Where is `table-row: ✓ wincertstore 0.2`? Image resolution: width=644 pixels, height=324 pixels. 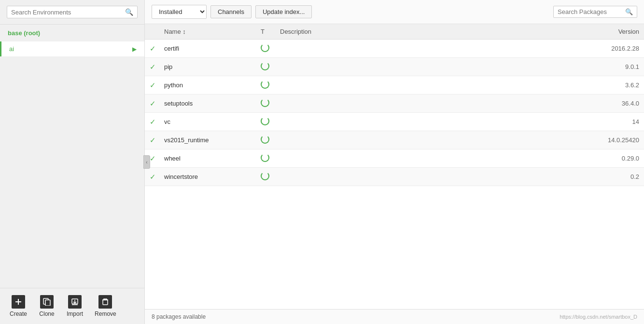
table-row: ✓ wincertstore 0.2 is located at coordinates (394, 177).